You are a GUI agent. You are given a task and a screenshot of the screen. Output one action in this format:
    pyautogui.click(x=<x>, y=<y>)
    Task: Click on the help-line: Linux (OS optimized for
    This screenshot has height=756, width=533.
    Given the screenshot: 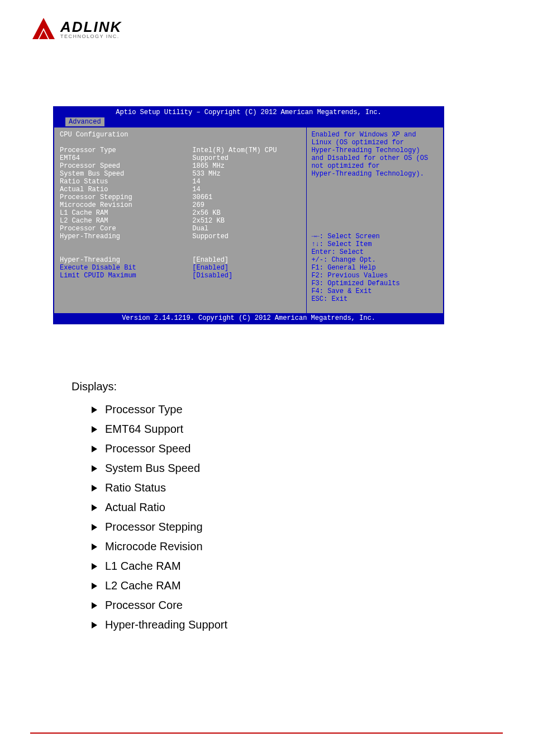 What is the action you would take?
    pyautogui.click(x=375, y=143)
    